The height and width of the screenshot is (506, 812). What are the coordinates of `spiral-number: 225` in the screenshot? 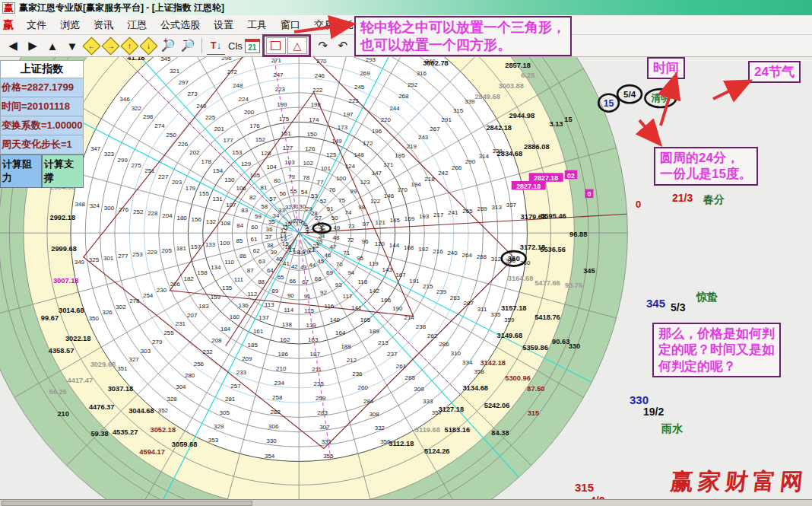 It's located at (211, 117).